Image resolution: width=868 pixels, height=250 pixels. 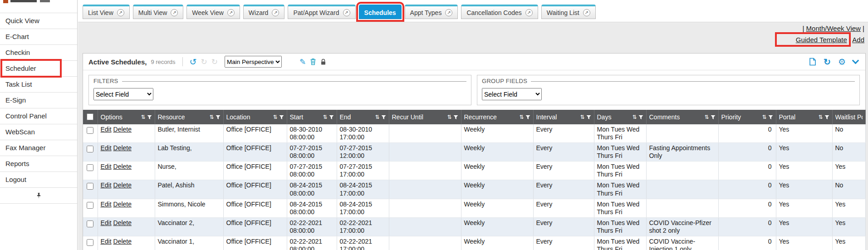 I want to click on sidebar-item-checkin: Checkin, so click(x=39, y=53).